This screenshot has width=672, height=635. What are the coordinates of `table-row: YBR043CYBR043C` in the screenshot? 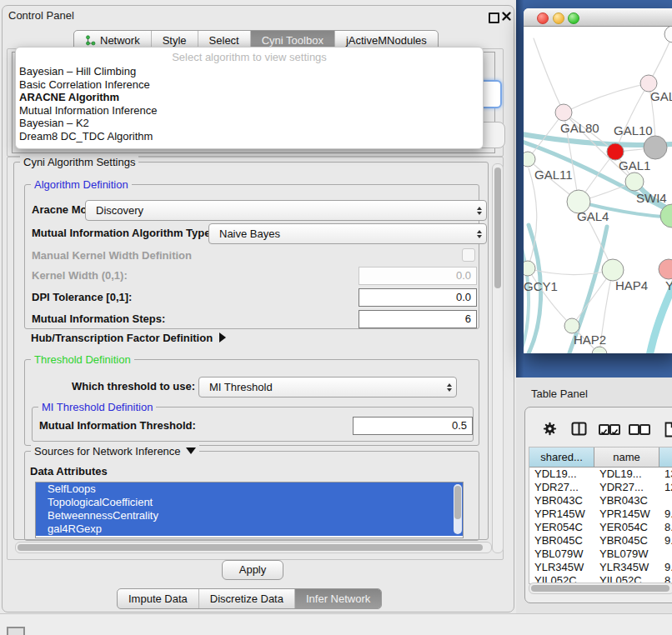 It's located at (600, 501).